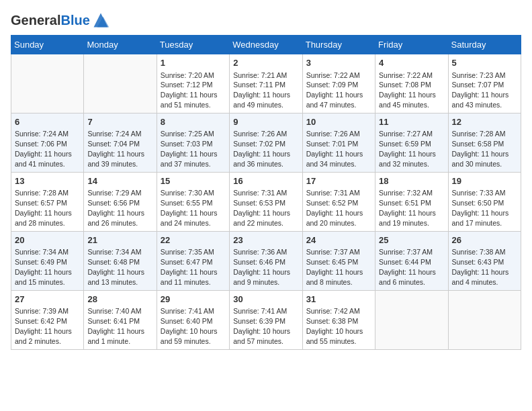  Describe the element at coordinates (48, 142) in the screenshot. I see `calendar-cell: 6Sunrise: 7:24 AM Sunset: 7:06 PM Daylig…` at that location.